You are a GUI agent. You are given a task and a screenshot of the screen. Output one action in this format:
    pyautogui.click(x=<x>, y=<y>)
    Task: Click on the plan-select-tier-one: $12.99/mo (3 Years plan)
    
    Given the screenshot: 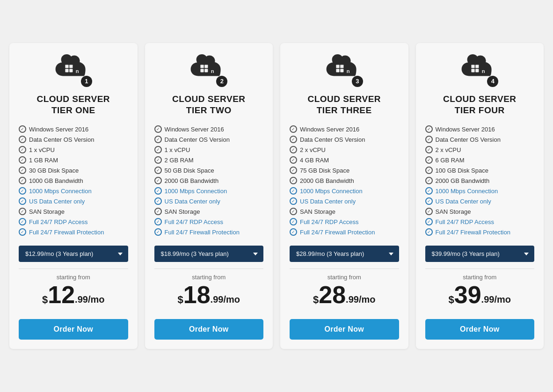 What is the action you would take?
    pyautogui.click(x=73, y=254)
    